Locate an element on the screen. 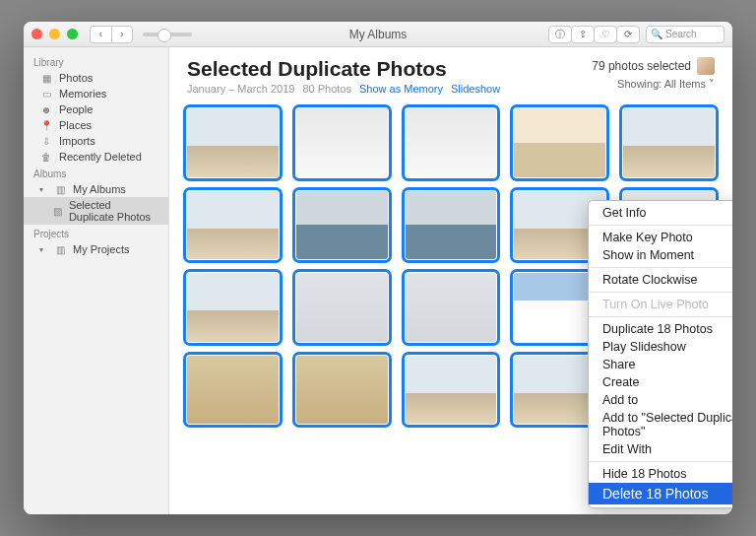  menu-share: Share▶ is located at coordinates (661, 365).